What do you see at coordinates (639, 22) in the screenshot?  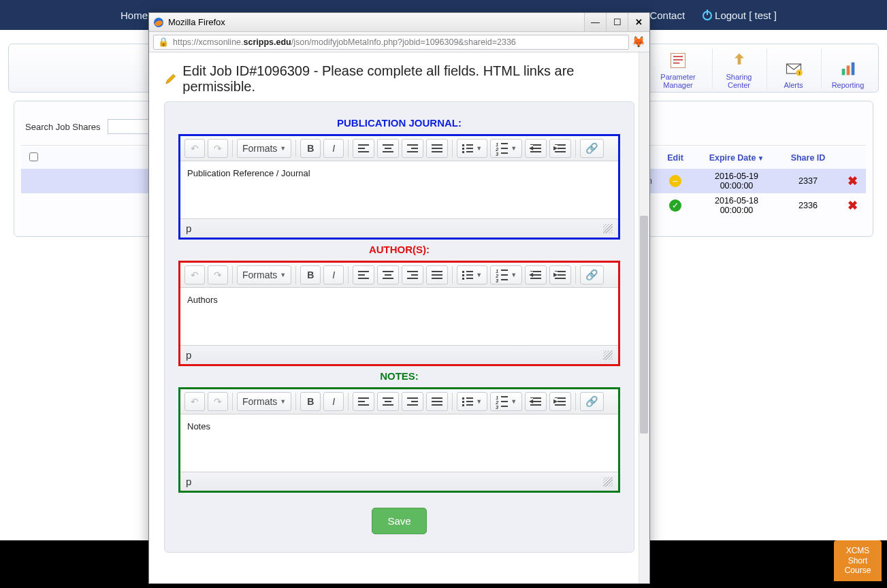 I see `window-close-button: ✕` at bounding box center [639, 22].